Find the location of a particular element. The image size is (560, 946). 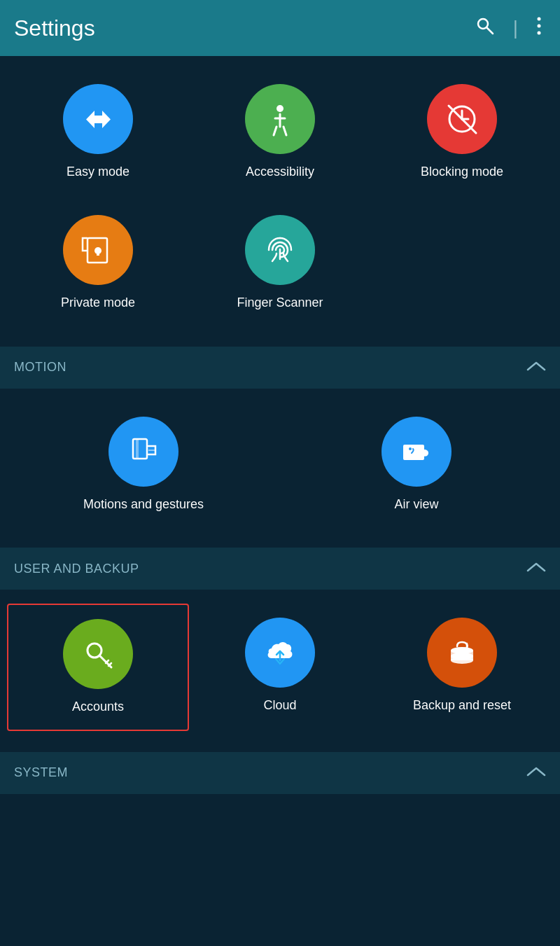

page-title: Settings is located at coordinates (55, 28).